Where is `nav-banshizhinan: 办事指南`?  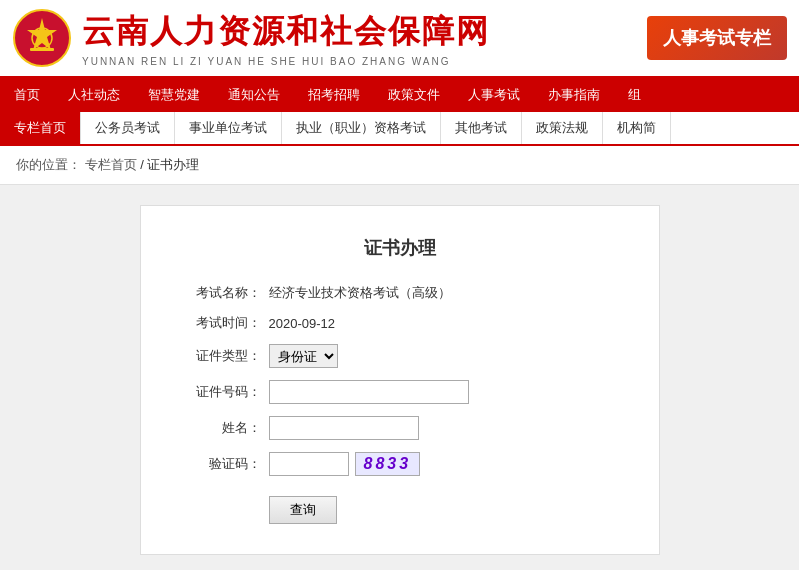 nav-banshizhinan: 办事指南 is located at coordinates (574, 95).